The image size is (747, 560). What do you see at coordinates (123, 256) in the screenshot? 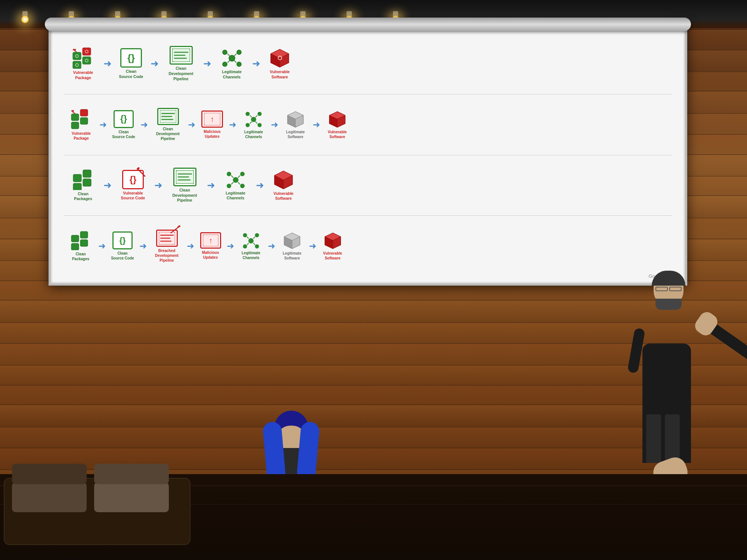
I see `clean-source-code-4-label: CleanSource Code` at bounding box center [123, 256].